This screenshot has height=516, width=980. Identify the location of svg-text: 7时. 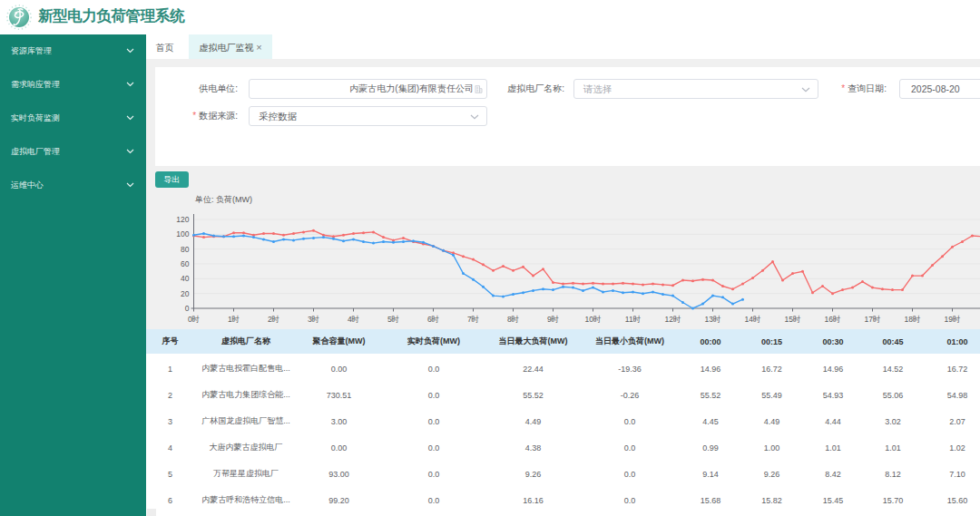
(474, 319).